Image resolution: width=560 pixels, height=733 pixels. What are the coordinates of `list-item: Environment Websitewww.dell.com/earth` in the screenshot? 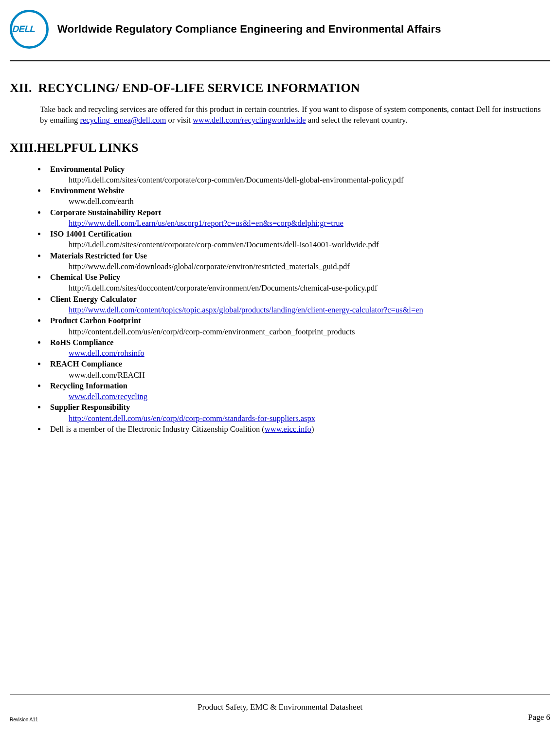 It's located at (298, 197).